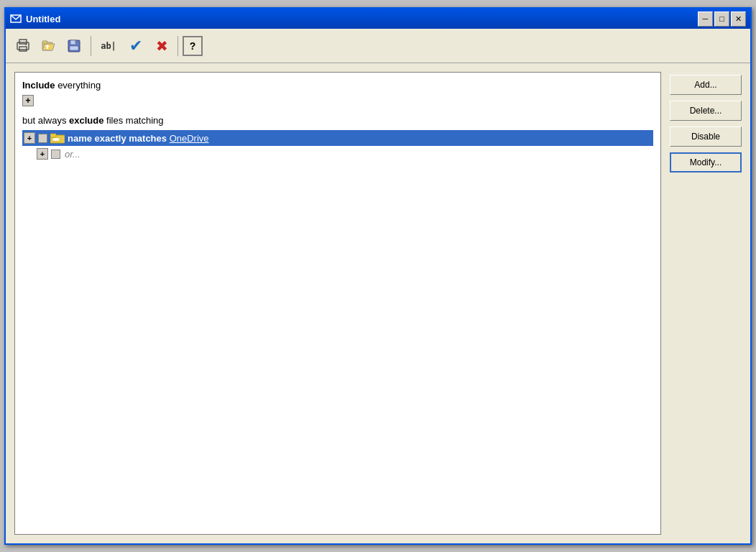 The width and height of the screenshot is (756, 552). What do you see at coordinates (190, 138) in the screenshot?
I see `rule-label-link: OneDrive` at bounding box center [190, 138].